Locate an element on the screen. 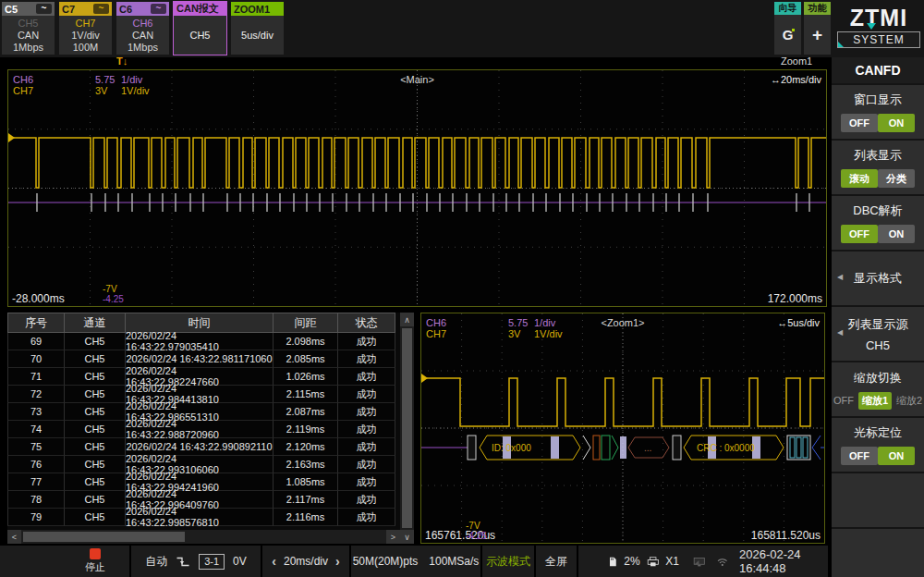 The width and height of the screenshot is (924, 577). table-row: 69CH52026/02/24 16:43:22.9790354102.098m… is located at coordinates (203, 342).